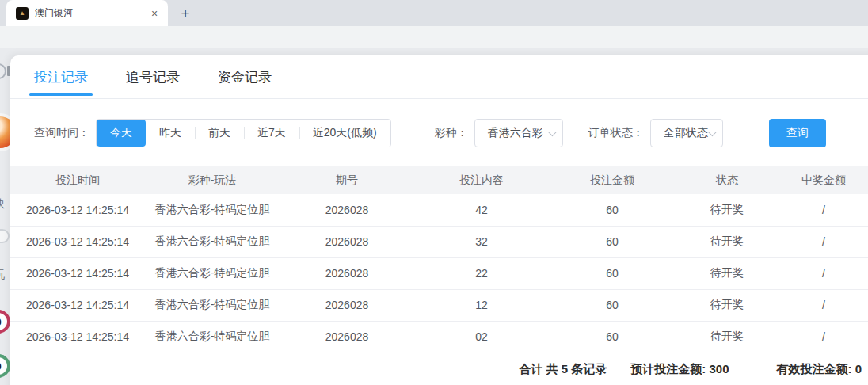 Image resolution: width=868 pixels, height=385 pixels. I want to click on background-ring-icon, so click(3, 71).